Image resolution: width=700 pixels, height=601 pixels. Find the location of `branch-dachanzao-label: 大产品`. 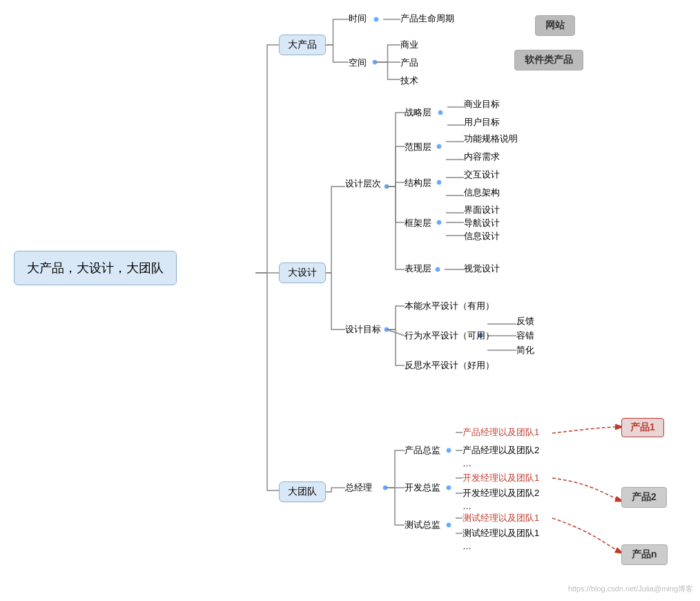

branch-dachanzao-label: 大产品 is located at coordinates (302, 45).